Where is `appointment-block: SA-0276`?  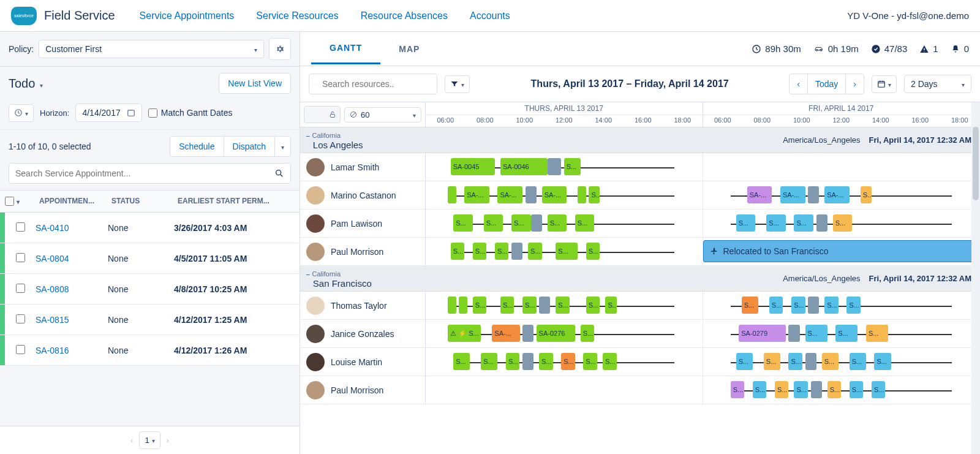 appointment-block: SA-0276 is located at coordinates (556, 333).